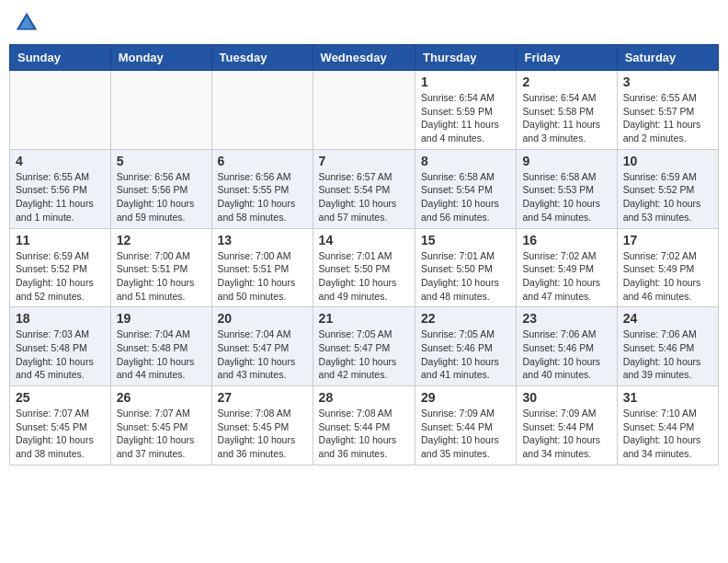 The image size is (728, 563). I want to click on day-info: Sunrise: 7:03 AM Sunset: 5:48 PM Dayligh…, so click(61, 355).